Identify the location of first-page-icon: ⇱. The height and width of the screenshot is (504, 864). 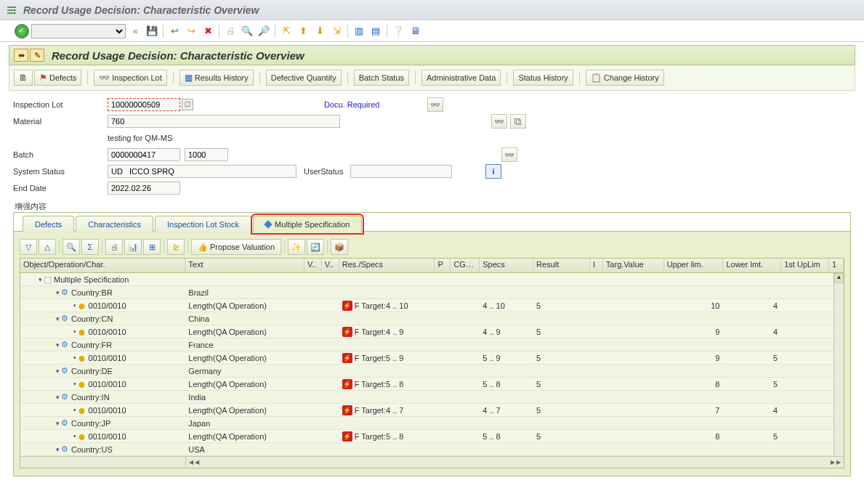
(286, 31).